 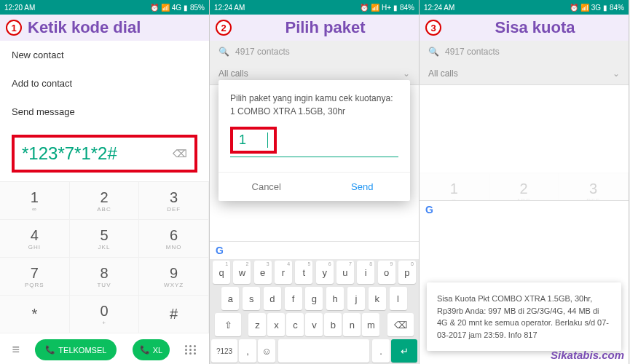 I want to click on watermark: Sikatabis.com, so click(x=587, y=355).